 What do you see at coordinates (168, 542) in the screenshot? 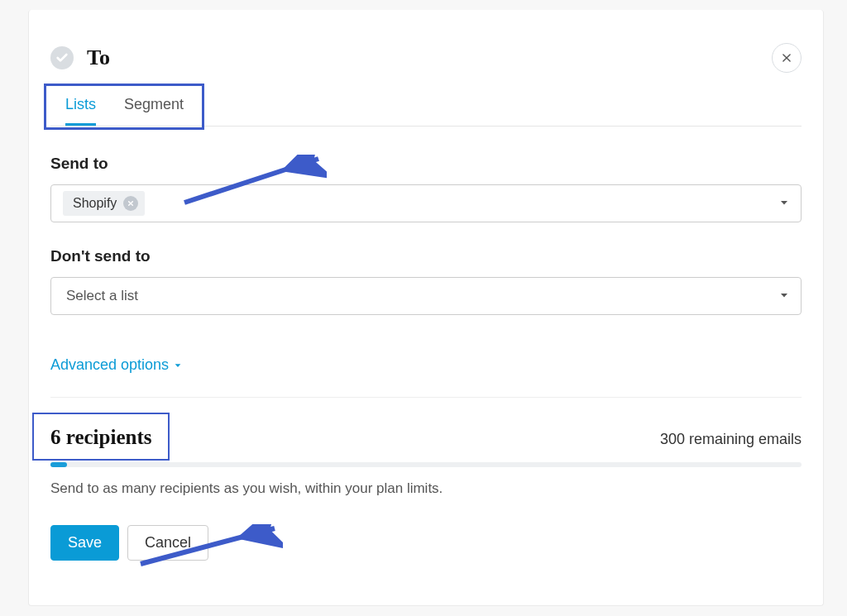
I see `cancel-button: Cancel` at bounding box center [168, 542].